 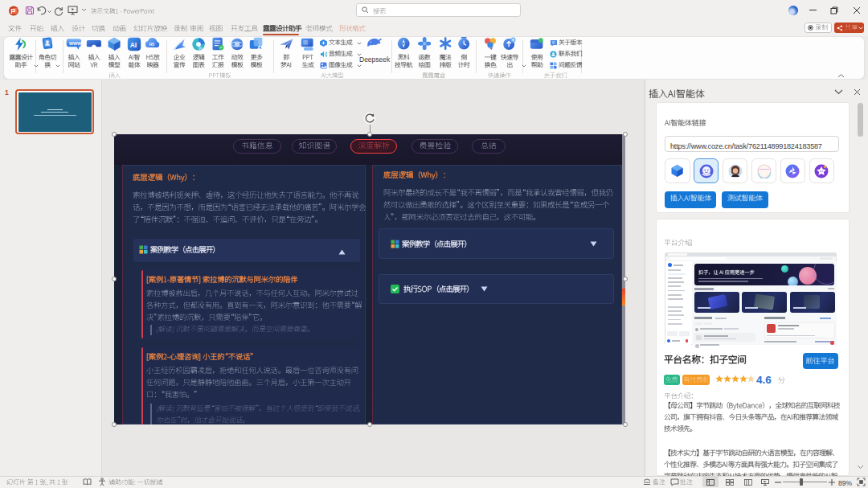 I want to click on svg-text: WWW, so click(x=76, y=43).